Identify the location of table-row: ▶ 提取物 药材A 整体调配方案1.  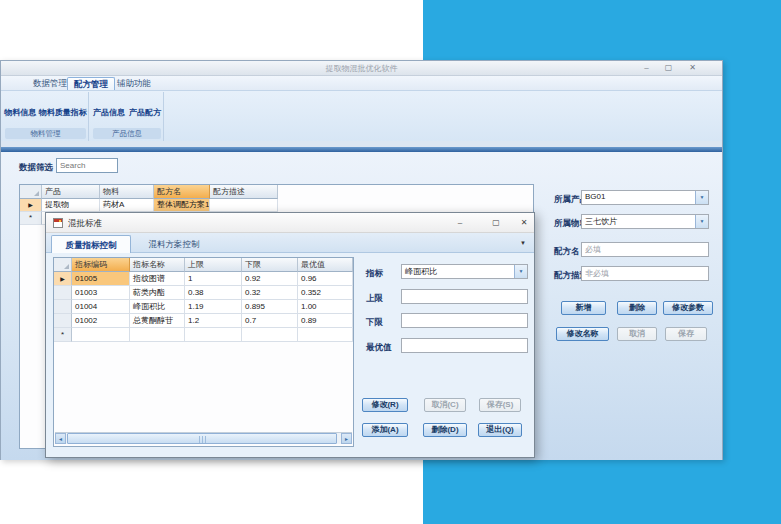
(276, 206).